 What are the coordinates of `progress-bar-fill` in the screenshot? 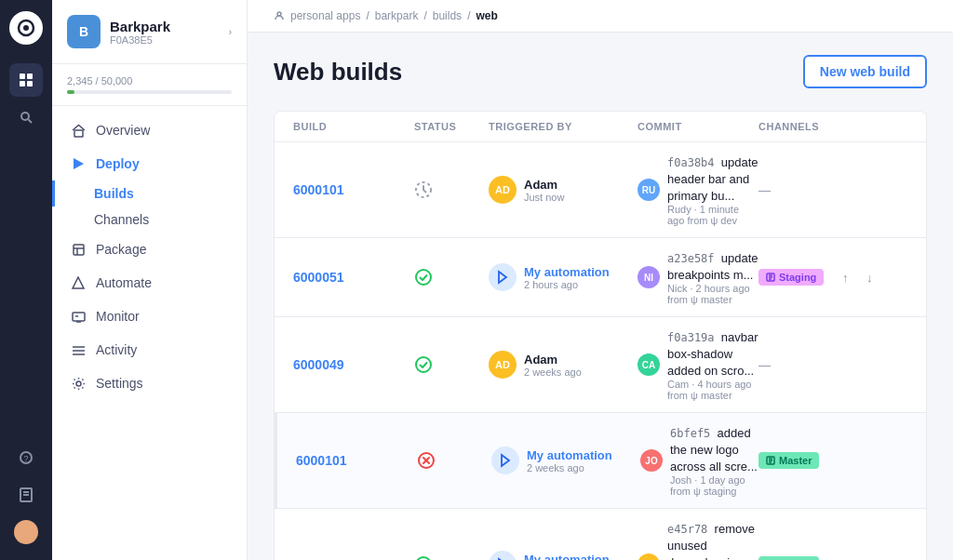 It's located at (71, 92).